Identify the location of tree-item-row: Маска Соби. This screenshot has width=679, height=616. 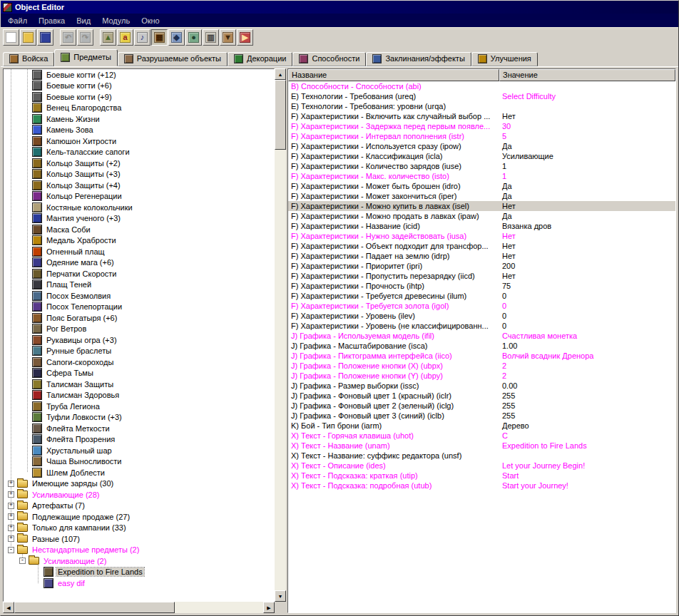
(138, 230).